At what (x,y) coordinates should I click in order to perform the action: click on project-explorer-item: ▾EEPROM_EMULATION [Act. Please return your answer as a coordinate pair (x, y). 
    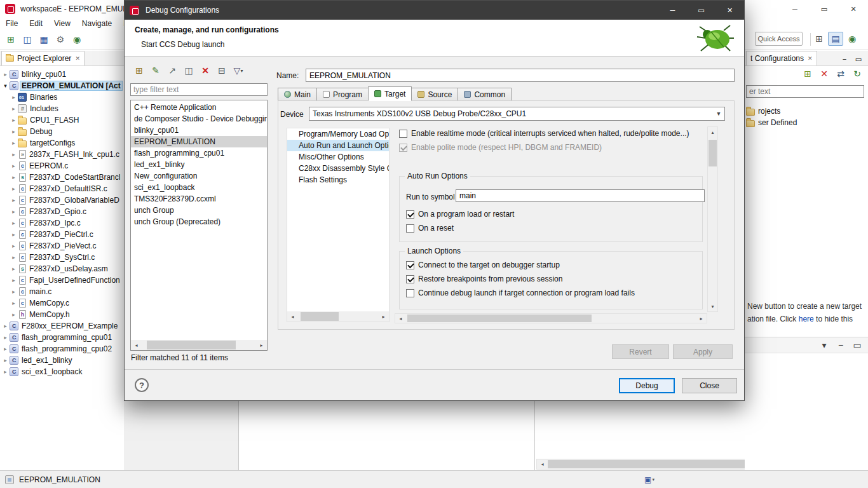
    Looking at the image, I should click on (62, 86).